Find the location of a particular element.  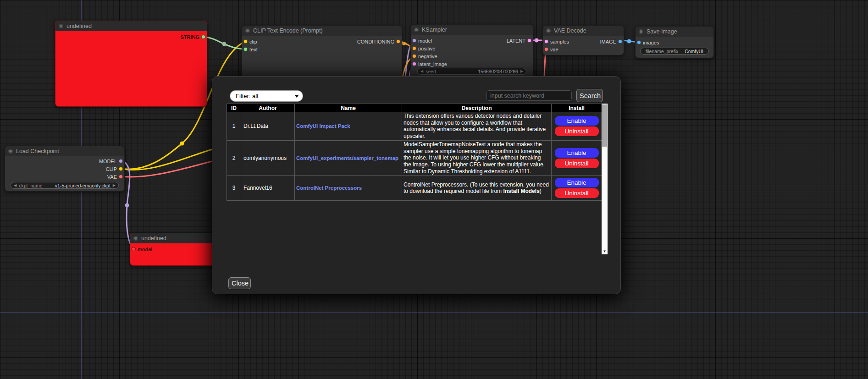

node-title: VAE Decode is located at coordinates (570, 31).